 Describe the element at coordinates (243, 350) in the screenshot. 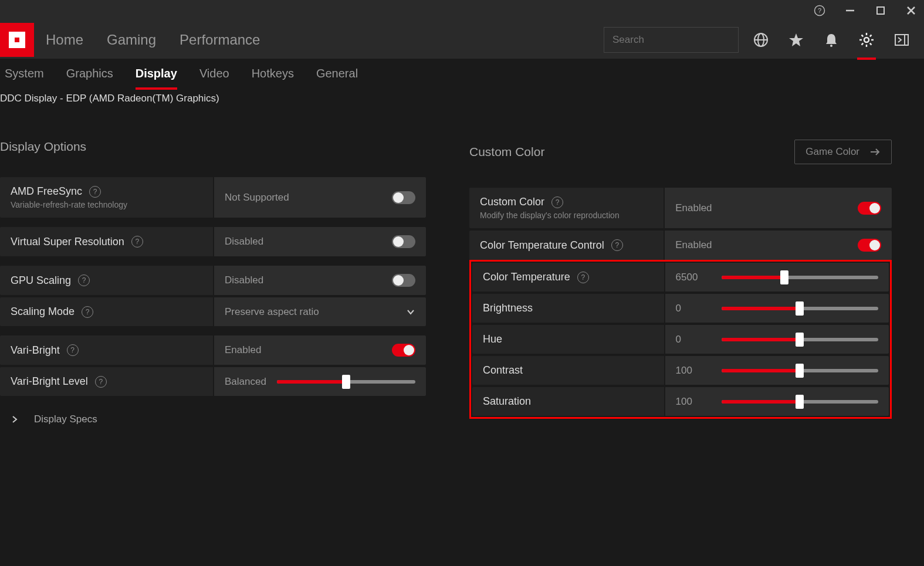

I see `varibright-value: Enabled` at that location.